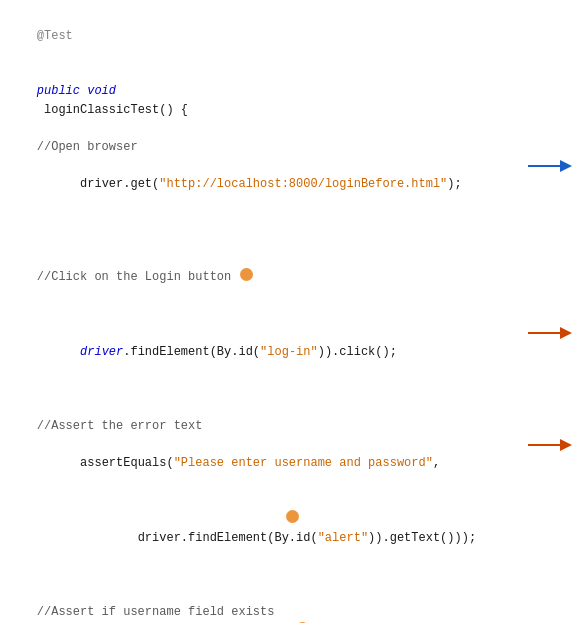 The height and width of the screenshot is (623, 580). What do you see at coordinates (294, 361) in the screenshot?
I see `code-click: driver.findElement(By.id("log-in")).clic…` at bounding box center [294, 361].